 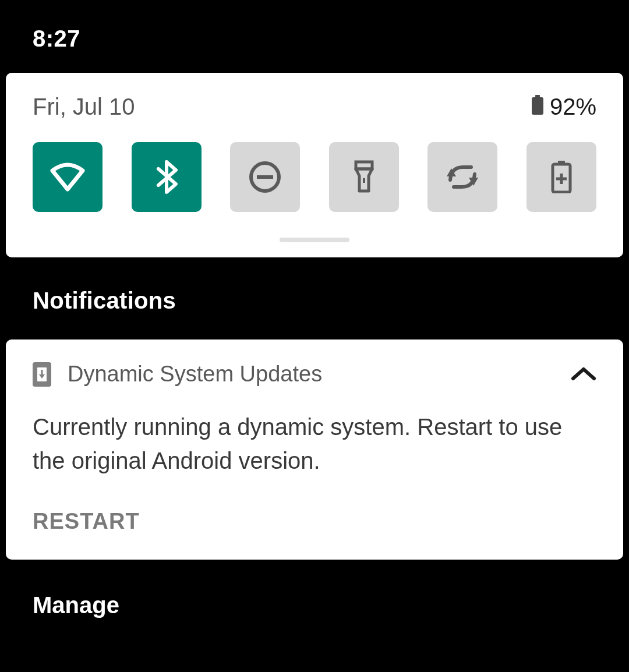 What do you see at coordinates (561, 177) in the screenshot?
I see `battery-saver-tile` at bounding box center [561, 177].